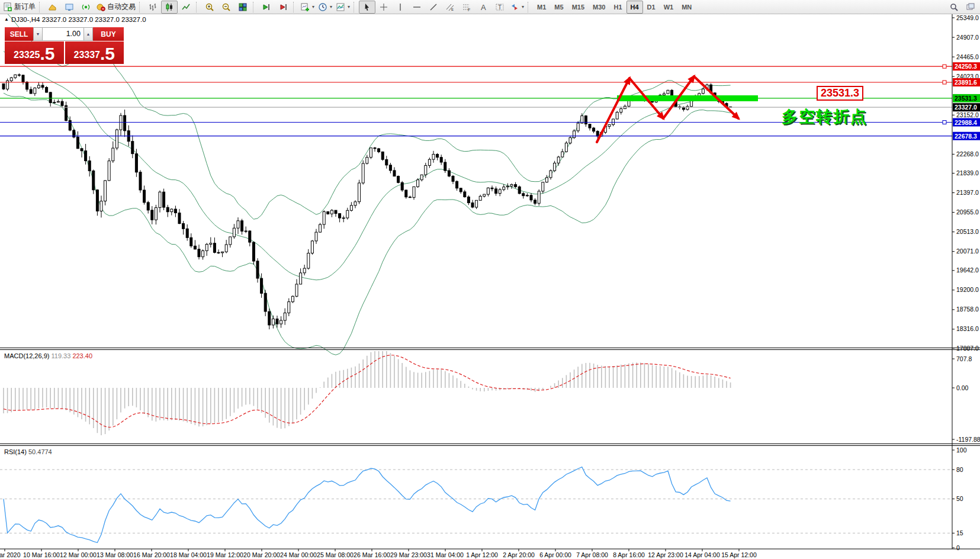 This screenshot has height=559, width=980. Describe the element at coordinates (69, 7) in the screenshot. I see `market-watch-icon` at that location.